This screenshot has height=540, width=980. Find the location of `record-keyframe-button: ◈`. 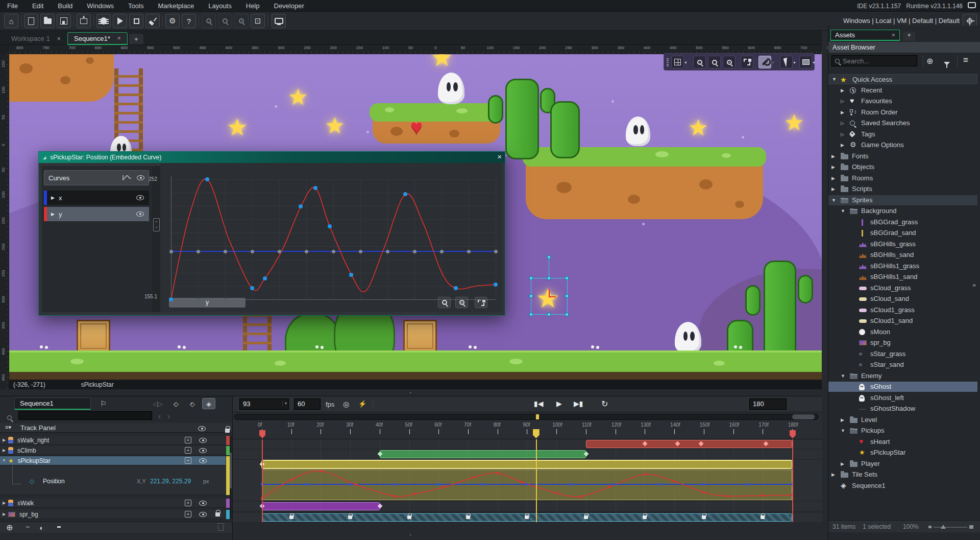

record-keyframe-button: ◈ is located at coordinates (209, 404).